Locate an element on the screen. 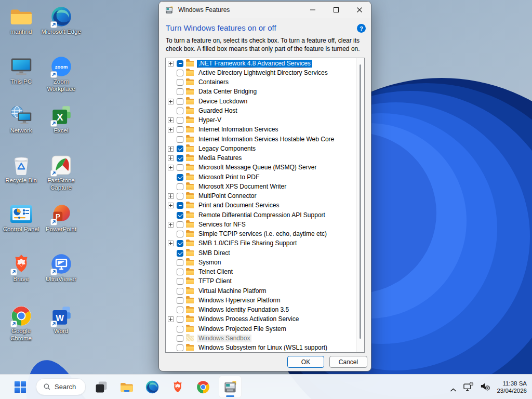  cancel-button: Cancel is located at coordinates (348, 362).